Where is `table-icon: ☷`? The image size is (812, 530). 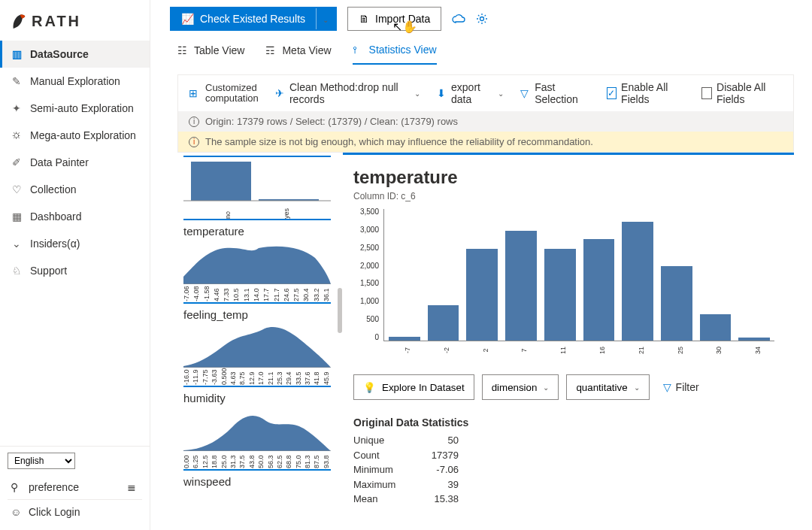 table-icon: ☷ is located at coordinates (183, 50).